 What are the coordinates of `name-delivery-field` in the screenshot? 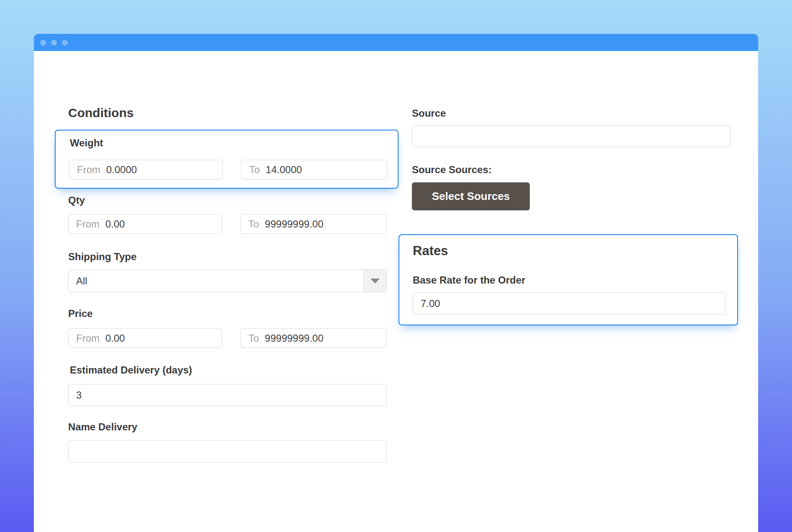 It's located at (227, 452).